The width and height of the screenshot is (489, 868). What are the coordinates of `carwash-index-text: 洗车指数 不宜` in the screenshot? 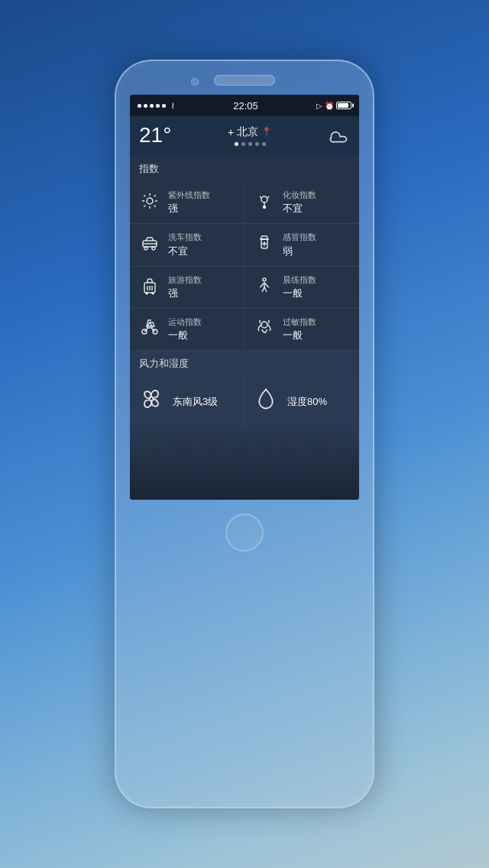 It's located at (185, 245).